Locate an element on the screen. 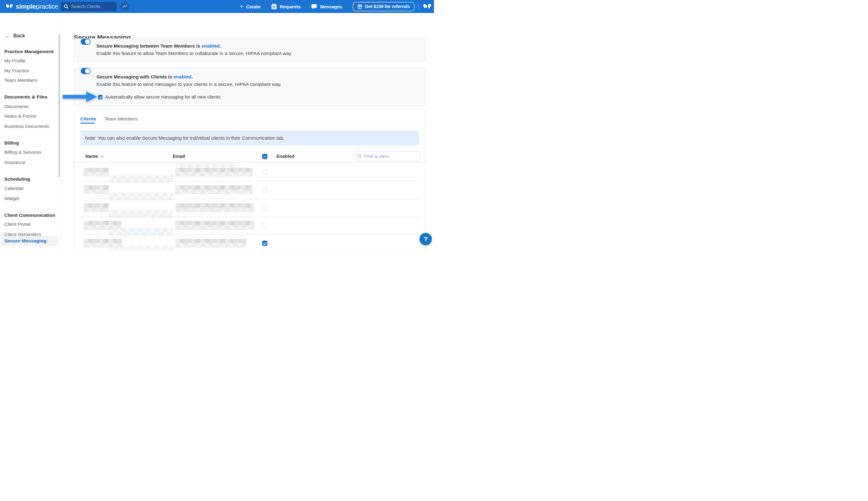 The width and height of the screenshot is (868, 501). search-clients-box is located at coordinates (88, 6).